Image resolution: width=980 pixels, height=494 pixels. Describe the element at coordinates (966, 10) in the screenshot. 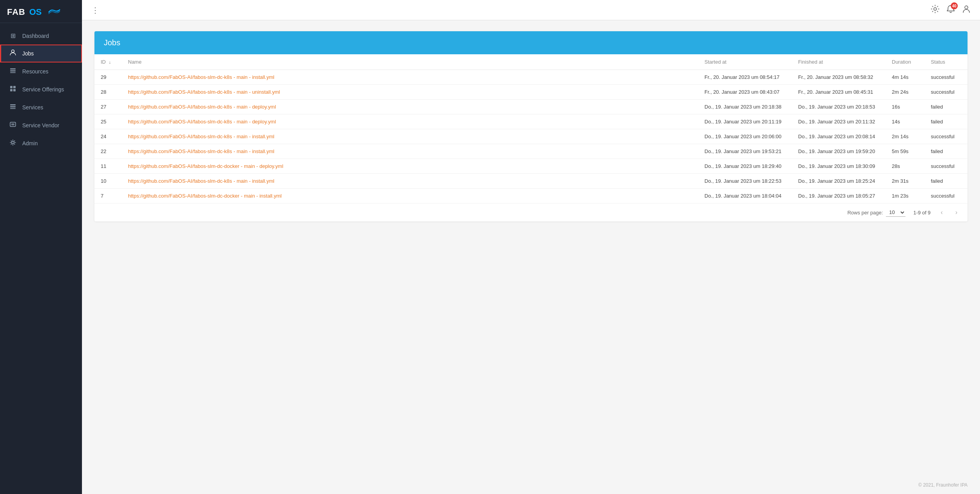

I see `user-icon` at that location.